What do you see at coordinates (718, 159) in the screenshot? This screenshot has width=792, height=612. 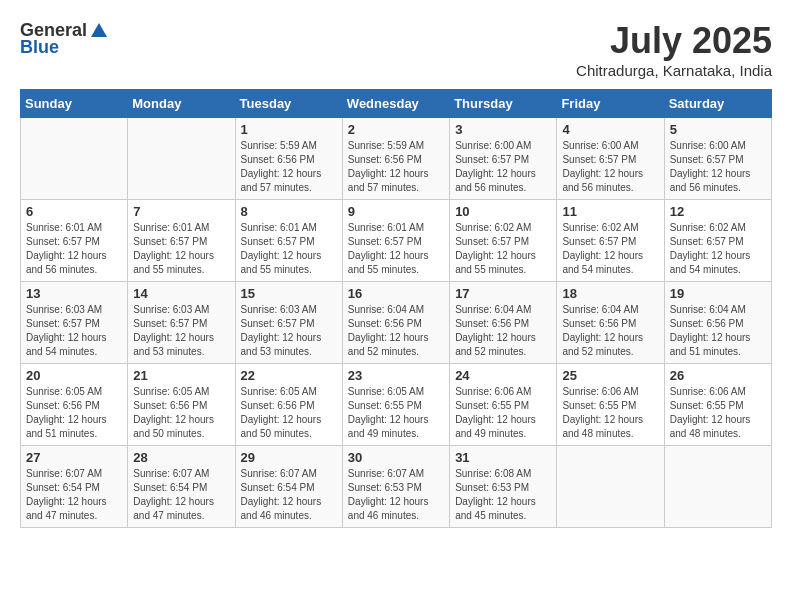 I see `calendar-cell: 5Sunrise: 6:00 AM Sunset: 6:57 PM Daylig…` at bounding box center [718, 159].